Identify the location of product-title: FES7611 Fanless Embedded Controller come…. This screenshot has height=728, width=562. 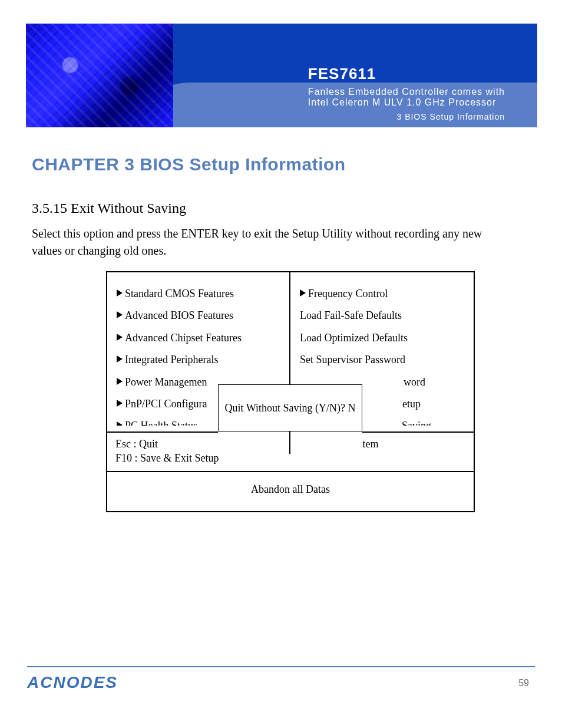
(406, 86).